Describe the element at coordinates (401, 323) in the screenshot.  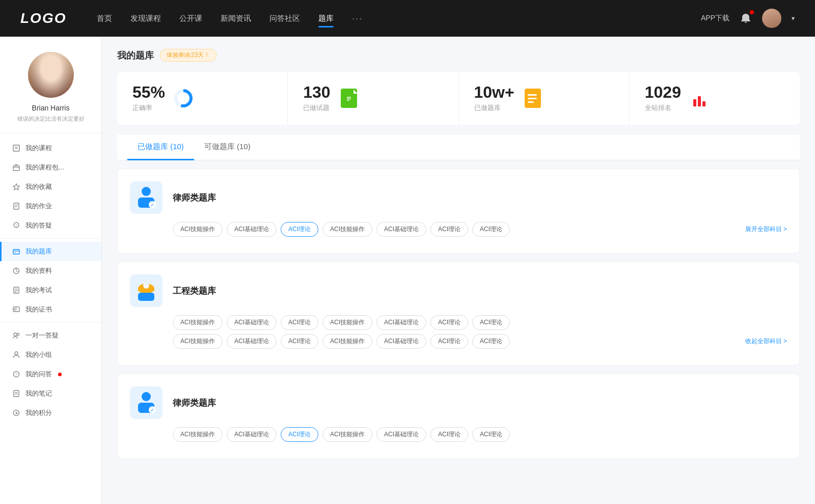
I see `tag-2-5: ACI基础理论` at that location.